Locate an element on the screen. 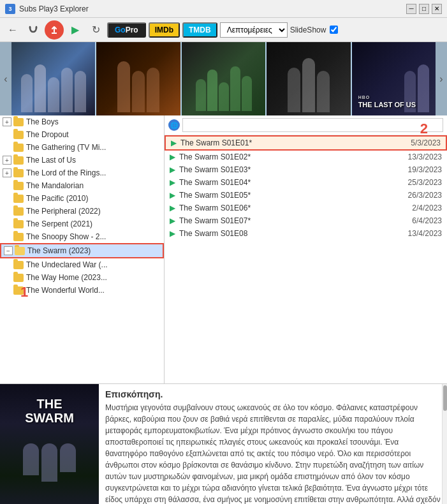  episode-name-s01e05: The Swarm S01E05* is located at coordinates (292, 195).